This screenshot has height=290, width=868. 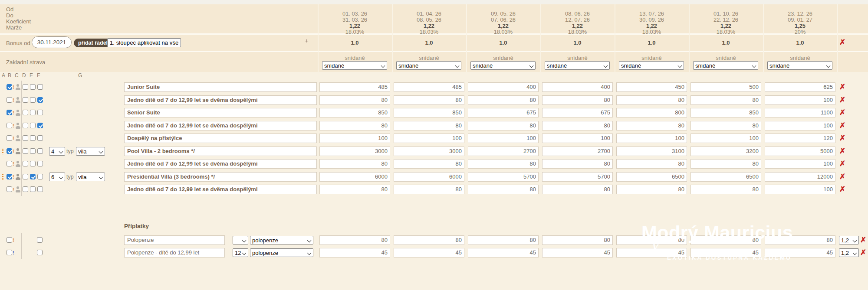 What do you see at coordinates (3, 152) in the screenshot?
I see `drag-handle-icon` at bounding box center [3, 152].